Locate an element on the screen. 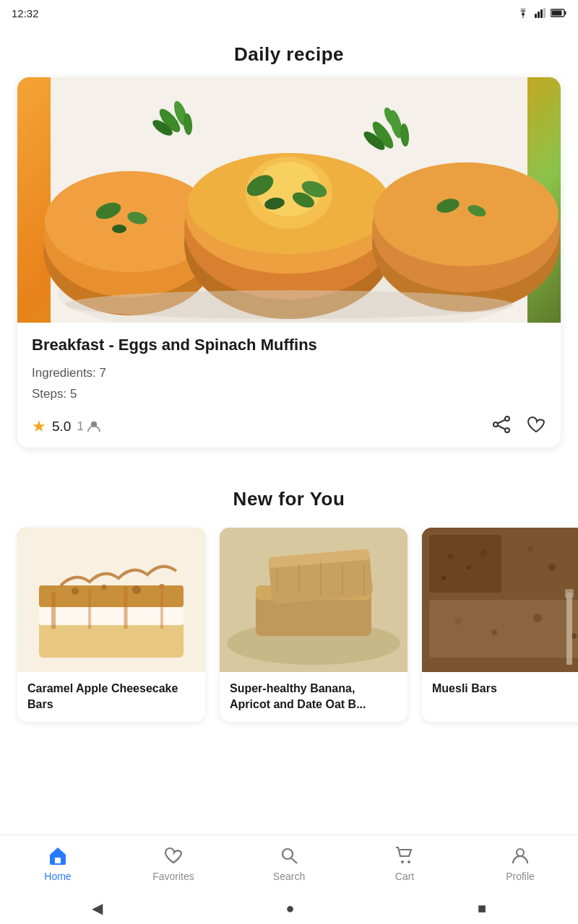  android-recent-button: ■ is located at coordinates (482, 908).